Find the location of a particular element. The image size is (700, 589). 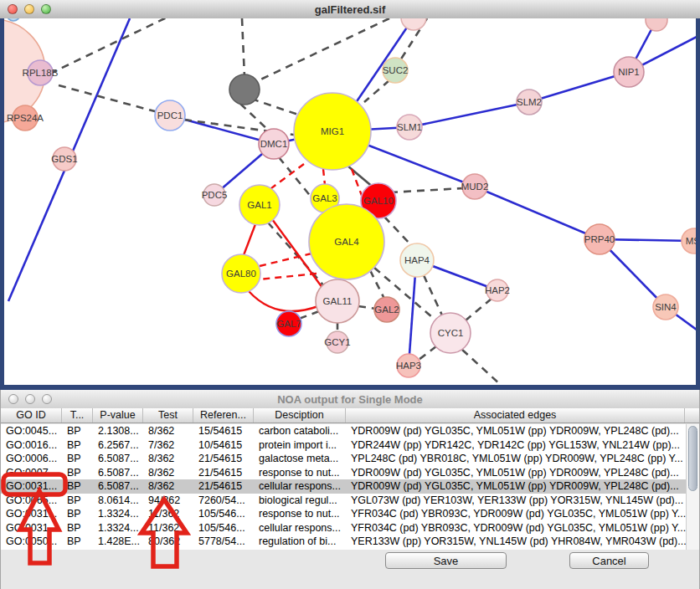

network-node-label: MIG1 is located at coordinates (332, 131).